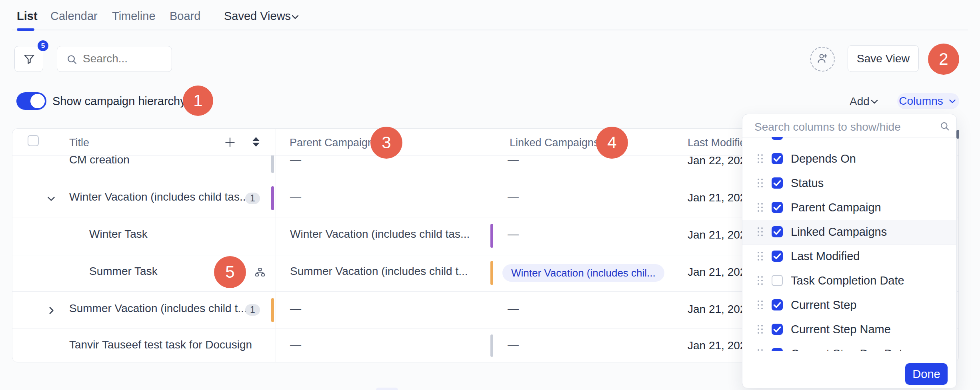 This screenshot has height=390, width=980. I want to click on column-item-label: Status, so click(807, 183).